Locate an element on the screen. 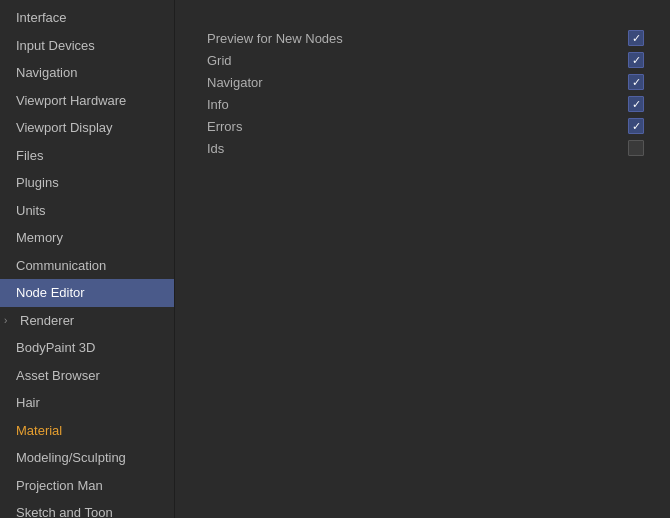 The height and width of the screenshot is (518, 670). checkbox-wrapper-preview-for-new-nodes: ✓ is located at coordinates (636, 38).